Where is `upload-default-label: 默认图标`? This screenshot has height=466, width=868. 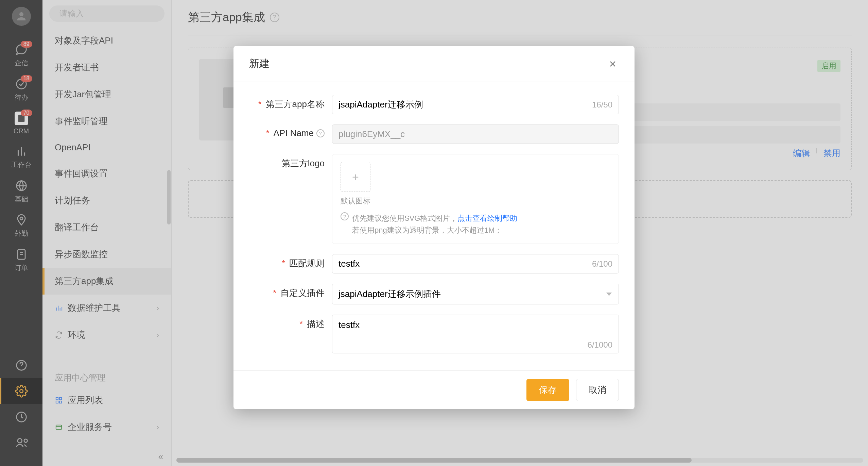
upload-default-label: 默认图标 is located at coordinates (475, 201).